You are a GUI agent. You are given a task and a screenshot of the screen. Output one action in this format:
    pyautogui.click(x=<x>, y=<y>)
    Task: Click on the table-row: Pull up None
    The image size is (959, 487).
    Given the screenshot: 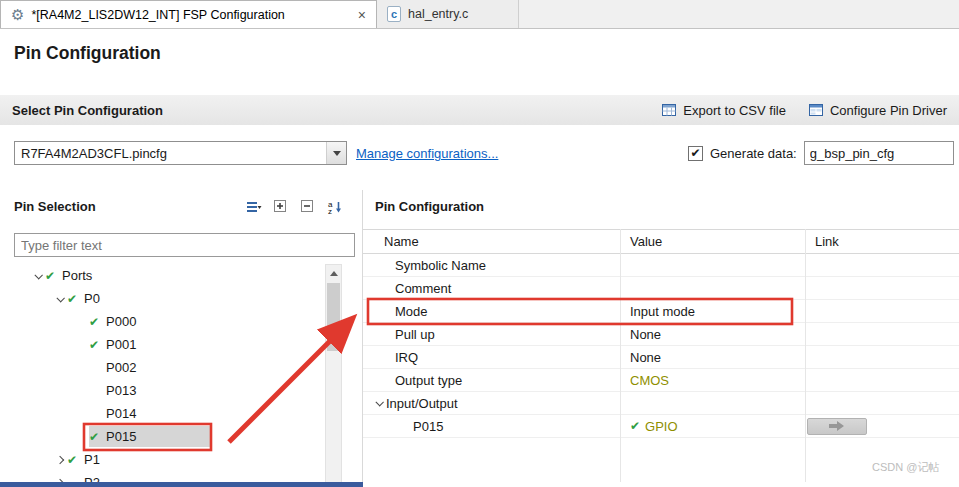 What is the action you would take?
    pyautogui.click(x=661, y=334)
    